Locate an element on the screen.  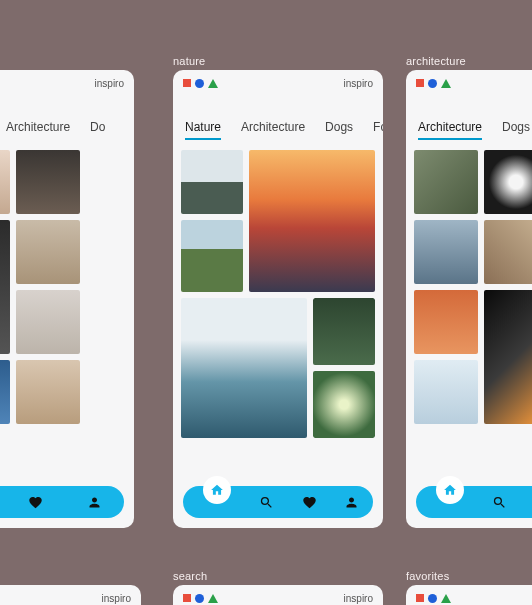
tab-dogs: Do is located at coordinates (98, 129).